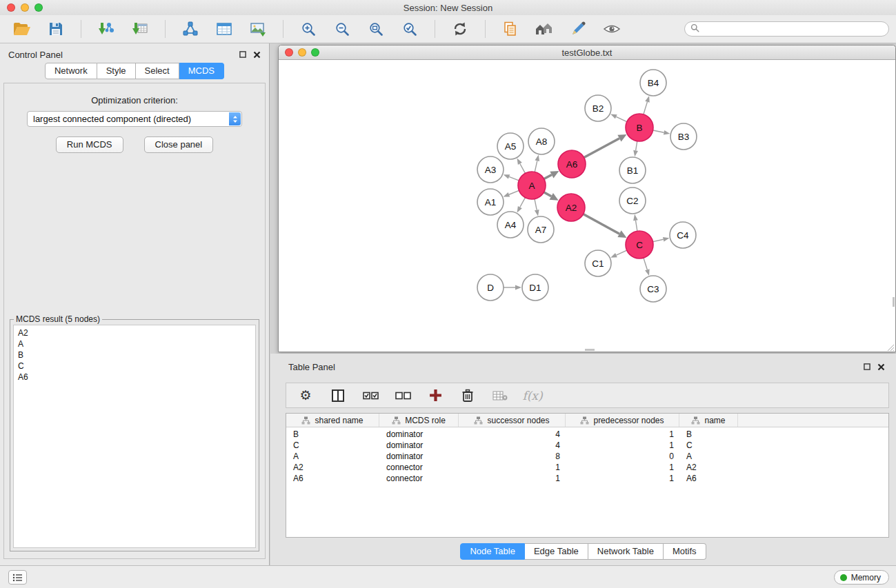 This screenshot has width=896, height=588. What do you see at coordinates (243, 54) in the screenshot?
I see `float-panel-icon` at bounding box center [243, 54].